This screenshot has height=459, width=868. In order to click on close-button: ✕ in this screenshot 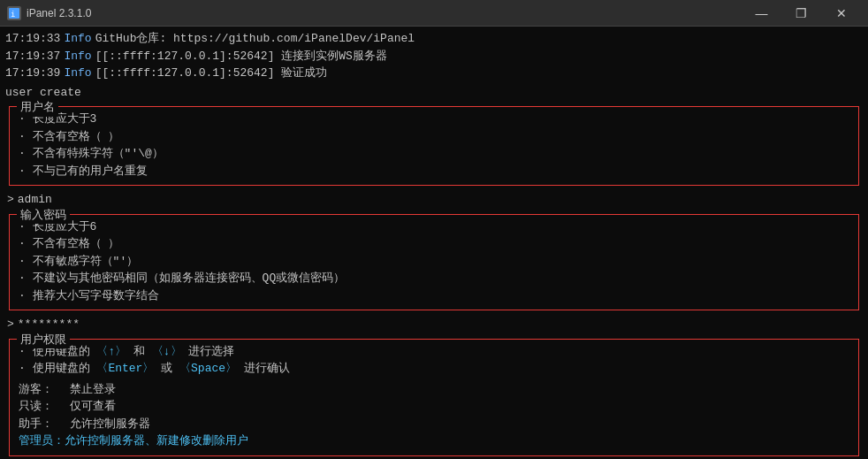, I will do `click(841, 13)`.